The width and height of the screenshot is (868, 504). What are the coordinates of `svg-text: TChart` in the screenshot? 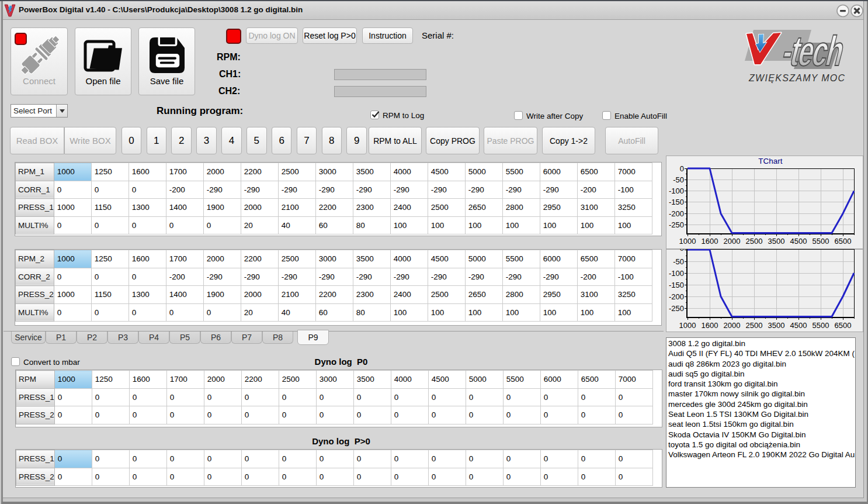 It's located at (770, 161).